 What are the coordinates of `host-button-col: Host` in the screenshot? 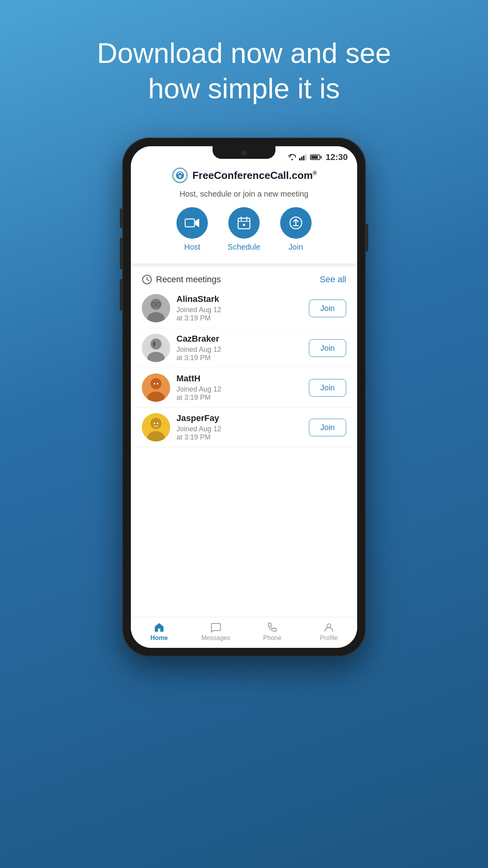 It's located at (192, 230).